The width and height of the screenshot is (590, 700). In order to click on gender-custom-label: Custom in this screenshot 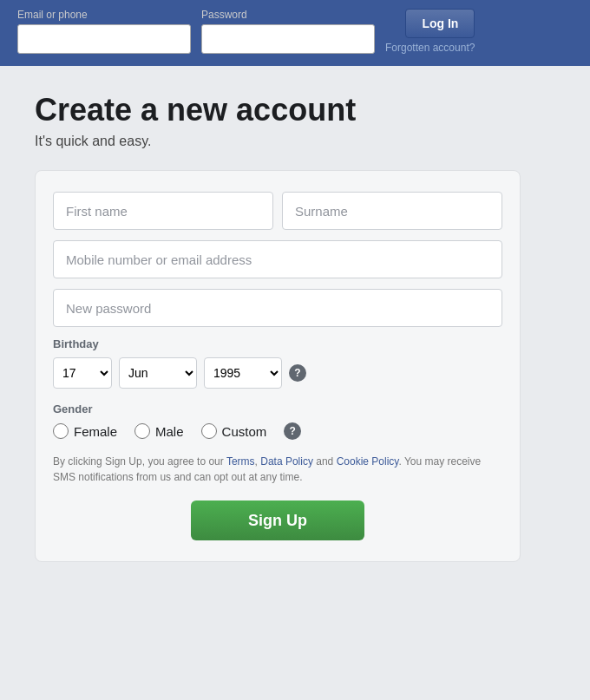, I will do `click(245, 432)`.